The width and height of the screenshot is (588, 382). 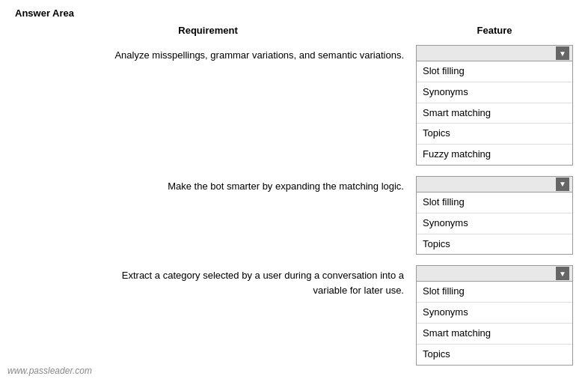 What do you see at coordinates (494, 273) in the screenshot?
I see `dropdown-header-3: ▼` at bounding box center [494, 273].